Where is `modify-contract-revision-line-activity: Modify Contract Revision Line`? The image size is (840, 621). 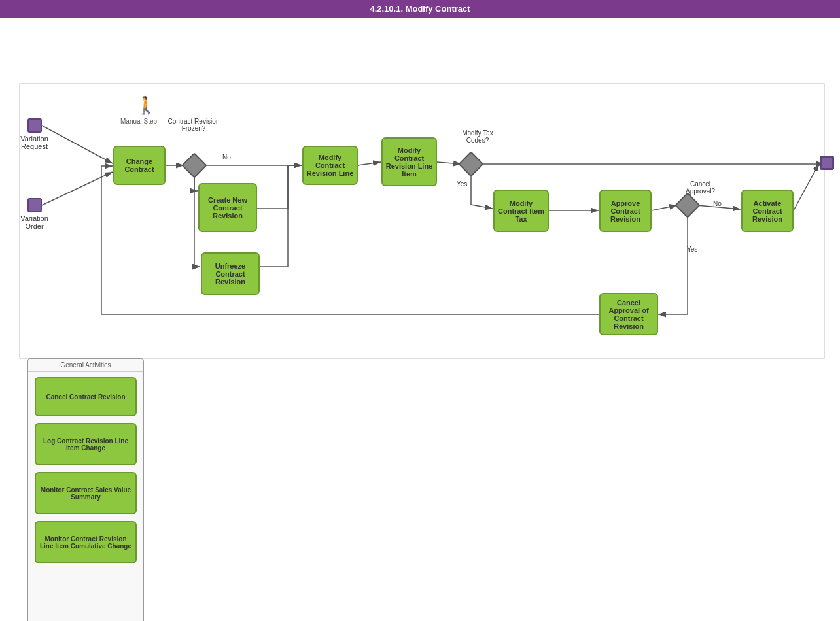
modify-contract-revision-line-activity: Modify Contract Revision Line is located at coordinates (330, 165).